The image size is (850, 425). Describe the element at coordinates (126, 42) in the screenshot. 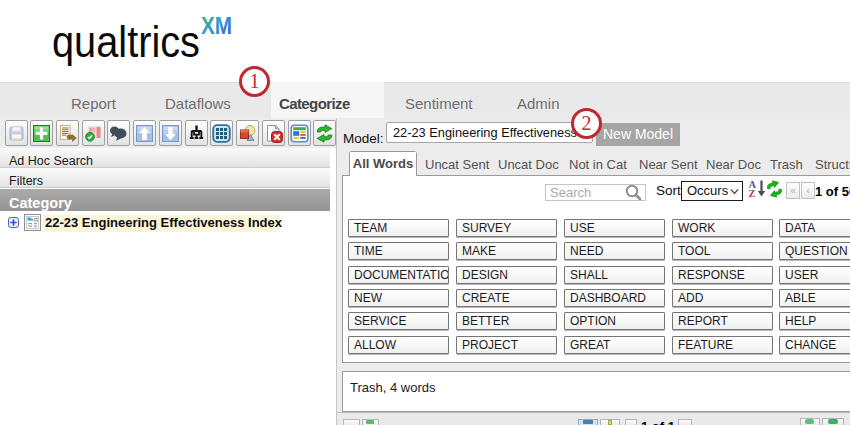

I see `svg-text: qualtrics` at that location.